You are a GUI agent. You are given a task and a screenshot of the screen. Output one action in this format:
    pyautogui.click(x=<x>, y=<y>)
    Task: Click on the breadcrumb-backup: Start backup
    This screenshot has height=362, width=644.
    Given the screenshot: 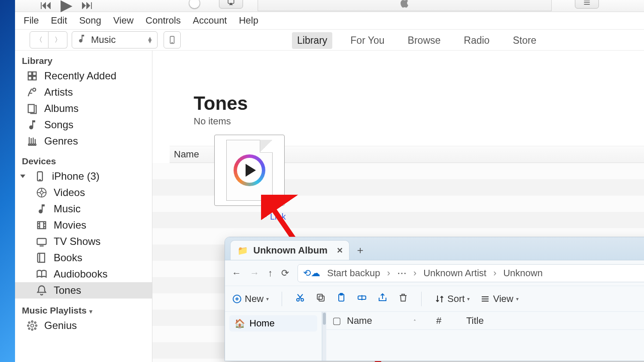 What is the action you would take?
    pyautogui.click(x=354, y=273)
    